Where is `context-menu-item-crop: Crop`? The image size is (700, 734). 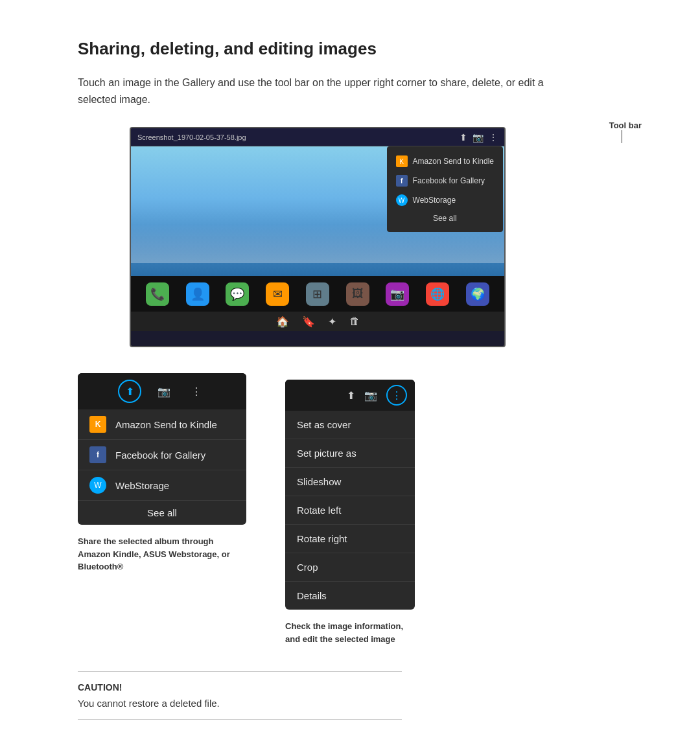 context-menu-item-crop: Crop is located at coordinates (350, 568).